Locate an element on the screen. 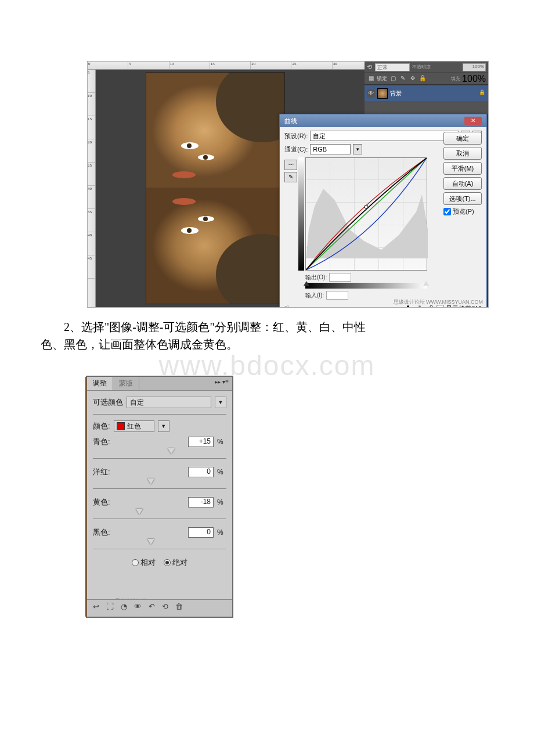 Image resolution: width=534 pixels, height=756 pixels. output-label: 输出(O): is located at coordinates (316, 278).